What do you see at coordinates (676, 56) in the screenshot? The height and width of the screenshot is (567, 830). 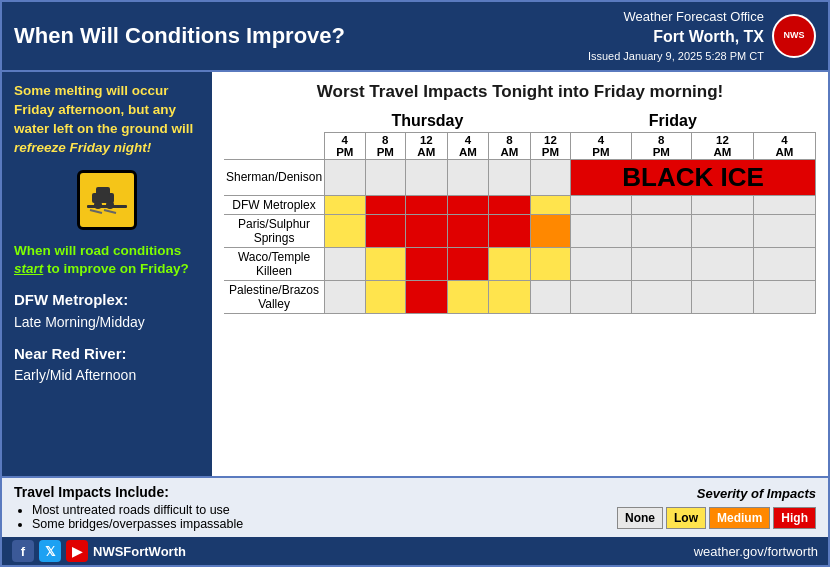 I see `issued-date: Issued January 9, 2025 5:28 PM CT` at bounding box center [676, 56].